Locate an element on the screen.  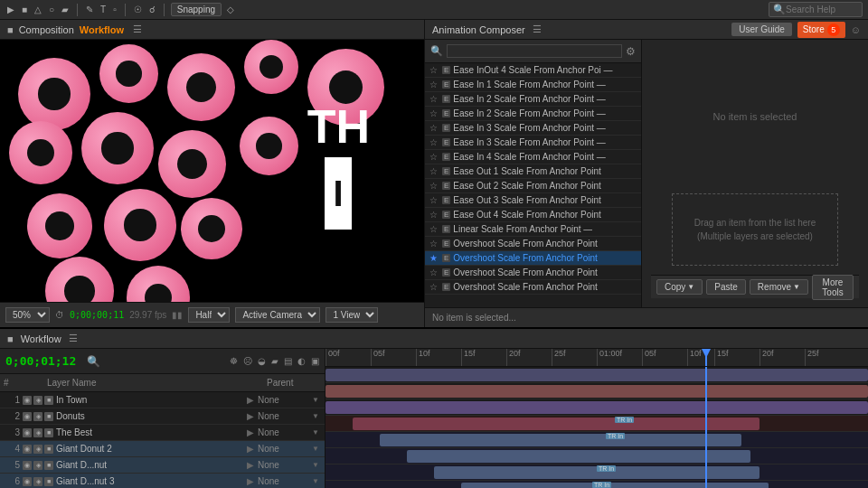
anim-list-item-14: ☆ E Overshoot Scale From Anchor Point is located at coordinates (533, 273).